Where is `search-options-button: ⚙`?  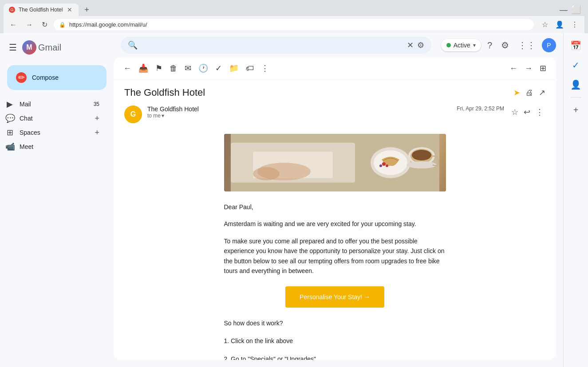
search-options-button: ⚙ is located at coordinates (421, 45).